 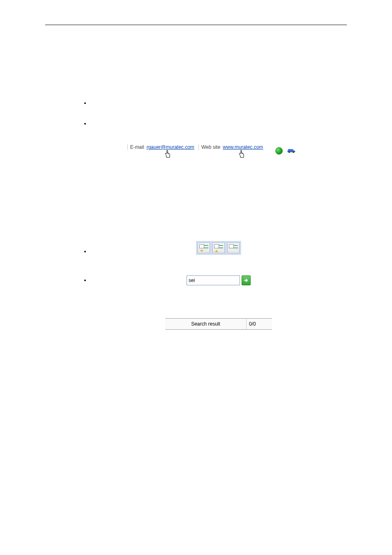 What do you see at coordinates (206, 324) in the screenshot?
I see `result-label: Search result` at bounding box center [206, 324].